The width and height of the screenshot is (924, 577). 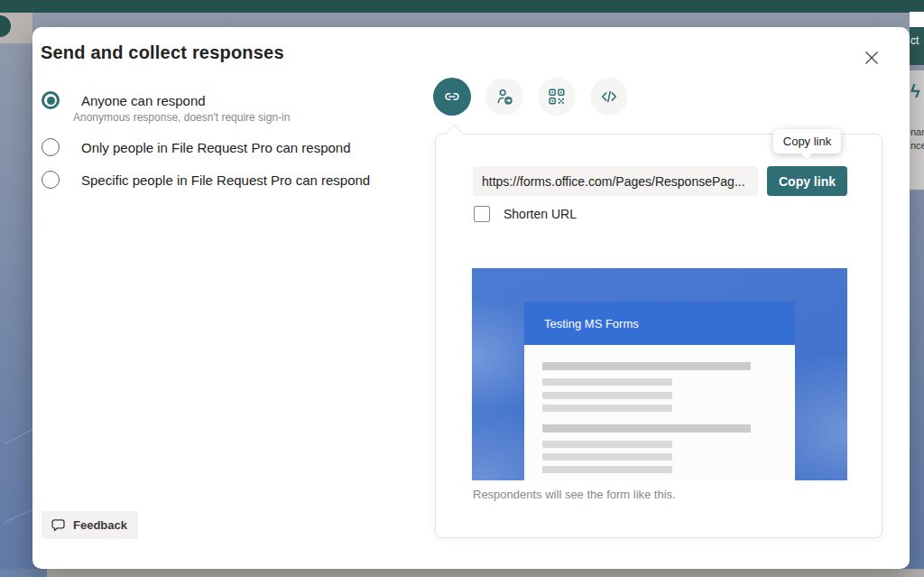 What do you see at coordinates (807, 181) in the screenshot?
I see `copy-link-button: Copy link` at bounding box center [807, 181].